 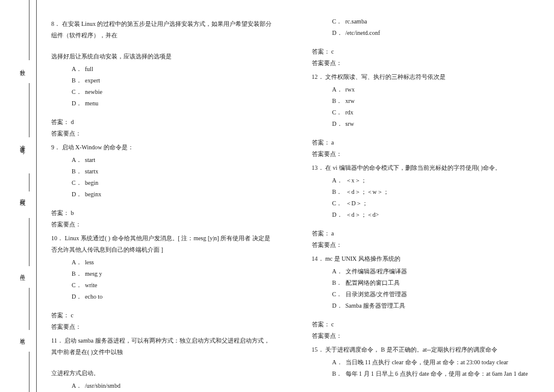 What do you see at coordinates (164, 279) in the screenshot?
I see `q10-options: A．less B．mesg y C．write D．echo to` at bounding box center [164, 279].